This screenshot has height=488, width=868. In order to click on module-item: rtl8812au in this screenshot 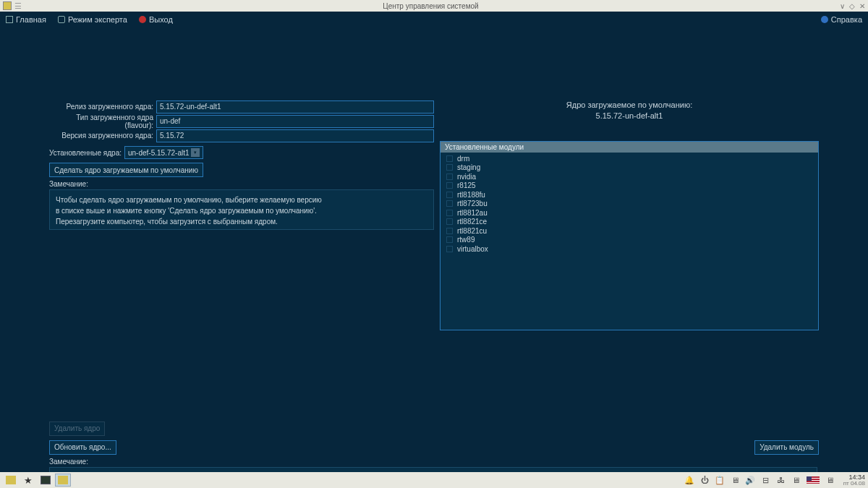, I will do `click(629, 213)`.